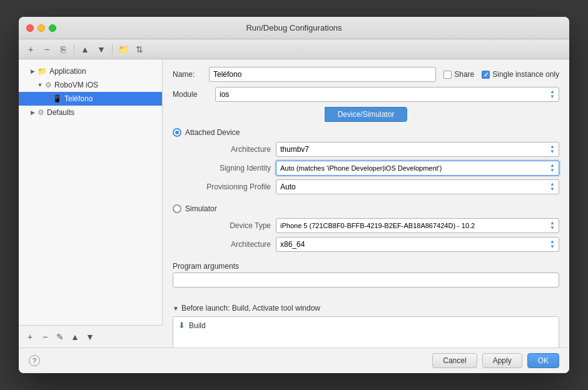 The width and height of the screenshot is (588, 390). What do you see at coordinates (90, 337) in the screenshot?
I see `sidebar-down-button: ▼` at bounding box center [90, 337].